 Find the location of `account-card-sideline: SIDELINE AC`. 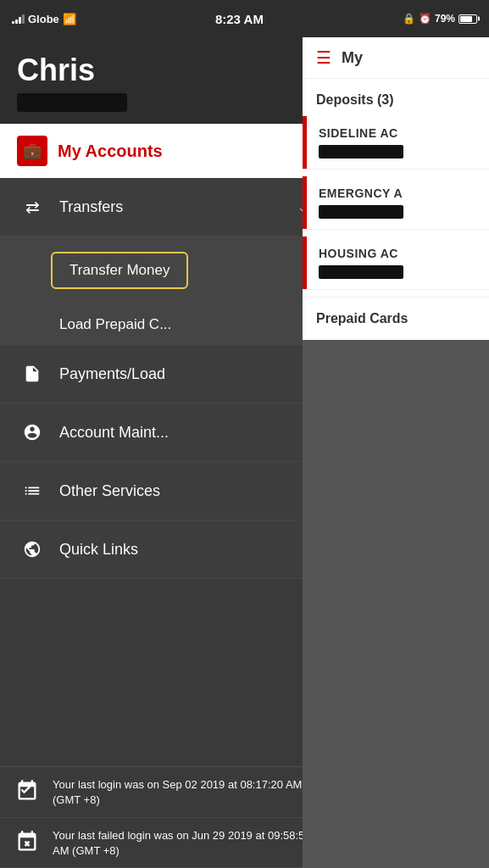

account-card-sideline: SIDELINE AC is located at coordinates (396, 142).